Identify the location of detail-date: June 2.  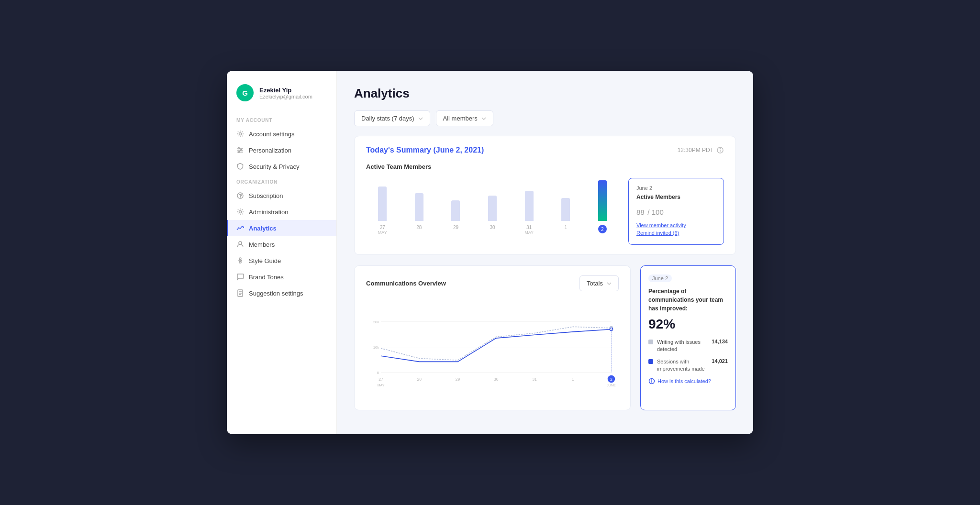
(676, 188).